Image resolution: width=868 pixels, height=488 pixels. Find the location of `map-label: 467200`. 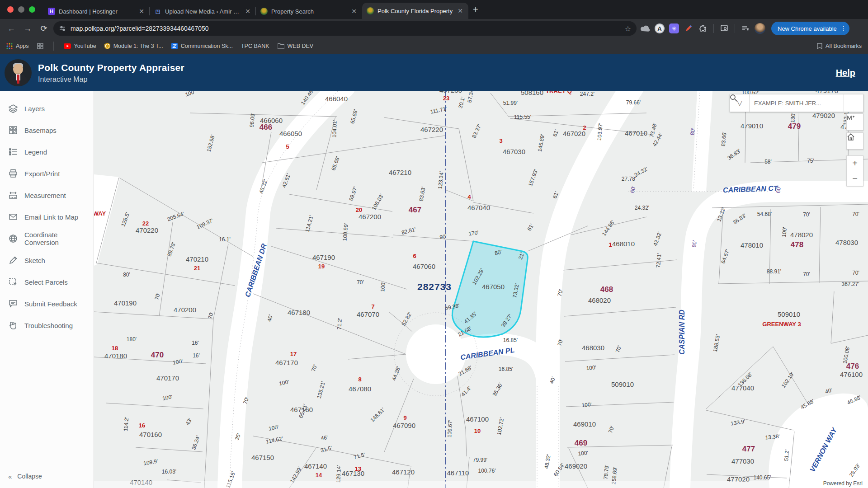

map-label: 467200 is located at coordinates (370, 217).